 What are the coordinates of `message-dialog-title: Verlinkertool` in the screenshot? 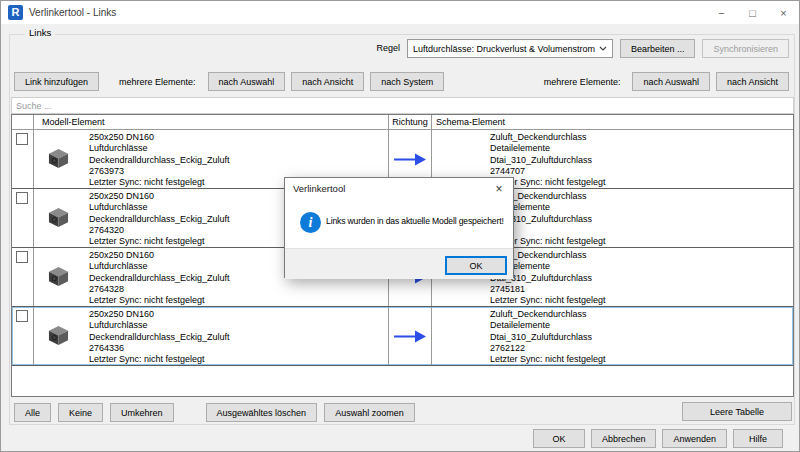 It's located at (319, 188).